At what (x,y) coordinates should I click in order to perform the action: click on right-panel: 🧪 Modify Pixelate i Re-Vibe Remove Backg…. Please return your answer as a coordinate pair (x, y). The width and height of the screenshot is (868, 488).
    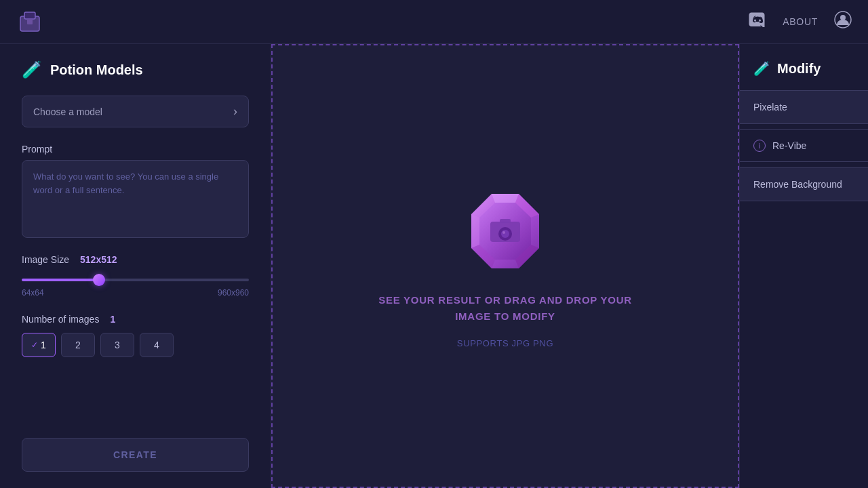
    Looking at the image, I should click on (804, 266).